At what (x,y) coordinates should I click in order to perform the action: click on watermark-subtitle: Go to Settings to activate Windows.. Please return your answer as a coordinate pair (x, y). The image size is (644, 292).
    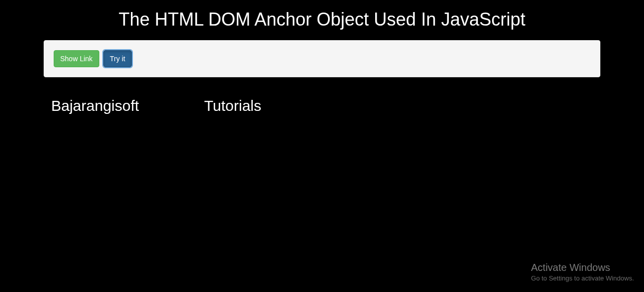
    Looking at the image, I should click on (583, 278).